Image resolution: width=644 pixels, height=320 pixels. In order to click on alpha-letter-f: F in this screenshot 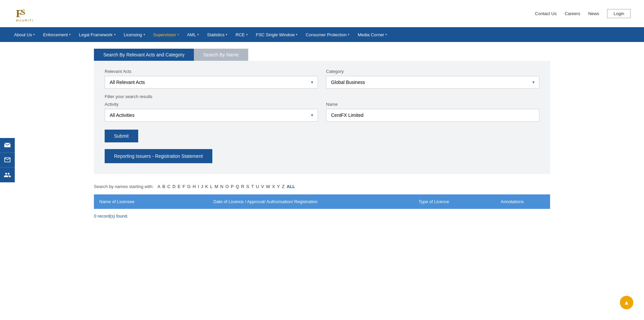, I will do `click(184, 187)`.